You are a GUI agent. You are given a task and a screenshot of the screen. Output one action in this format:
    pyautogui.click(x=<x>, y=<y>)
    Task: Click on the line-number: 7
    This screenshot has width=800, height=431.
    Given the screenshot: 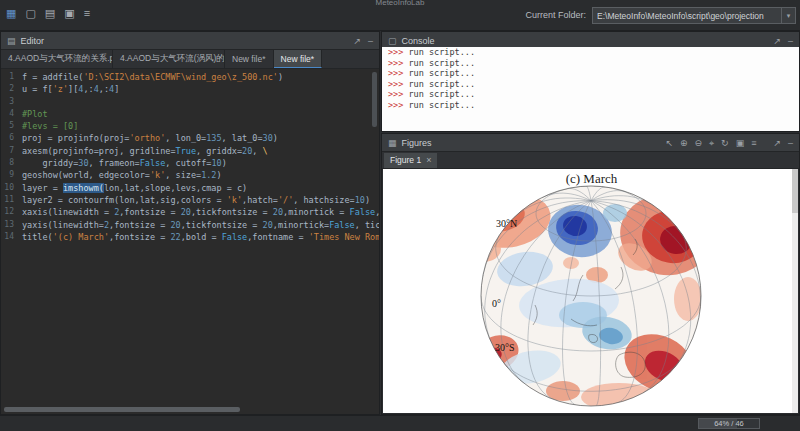 What is the action you would take?
    pyautogui.click(x=8, y=151)
    